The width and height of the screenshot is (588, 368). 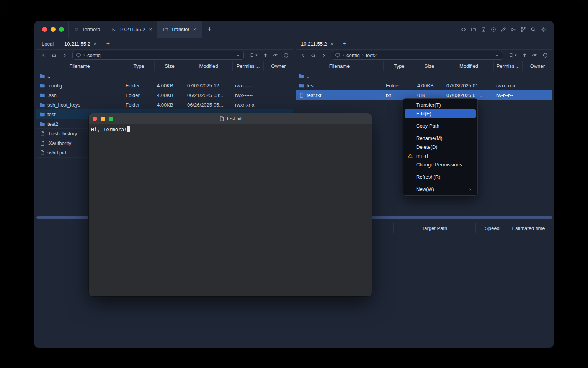 What do you see at coordinates (424, 86) in the screenshot?
I see `file-row-test: testFolder4.00KB07/03/2025 01:...rwxr-xr…` at bounding box center [424, 86].